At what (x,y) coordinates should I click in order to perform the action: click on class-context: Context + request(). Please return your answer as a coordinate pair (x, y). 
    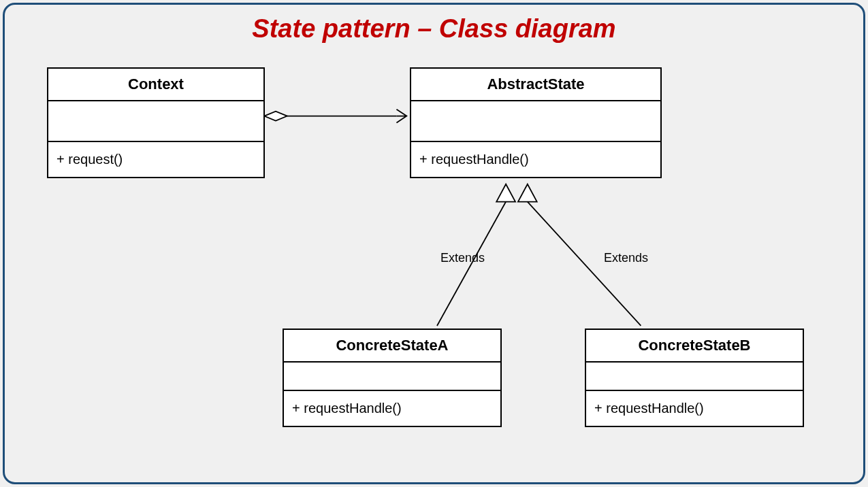
    Looking at the image, I should click on (156, 122).